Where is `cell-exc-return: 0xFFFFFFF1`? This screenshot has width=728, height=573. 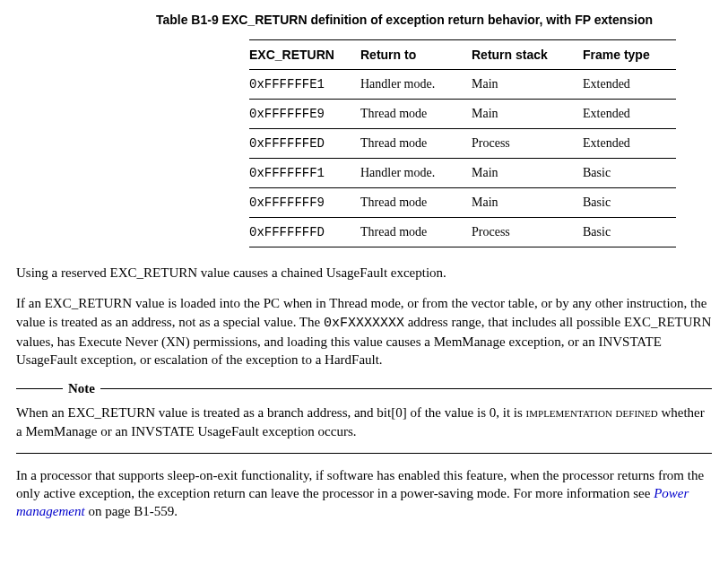
cell-exc-return: 0xFFFFFFF1 is located at coordinates (305, 174).